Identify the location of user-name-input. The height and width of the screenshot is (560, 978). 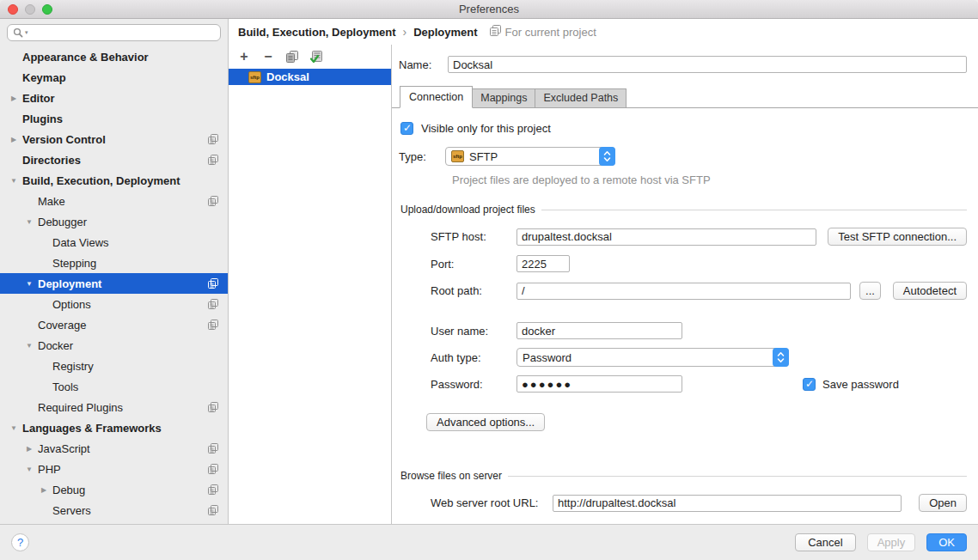
(600, 331).